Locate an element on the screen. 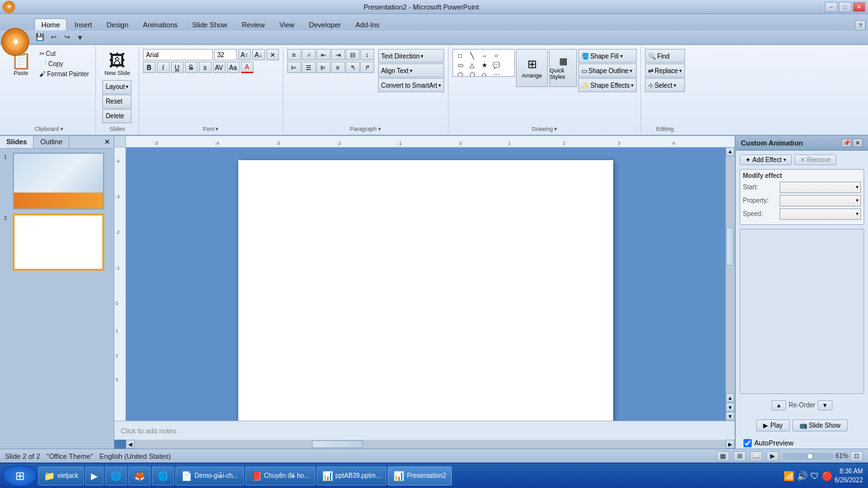  rect-shape-btn: □ is located at coordinates (460, 55).